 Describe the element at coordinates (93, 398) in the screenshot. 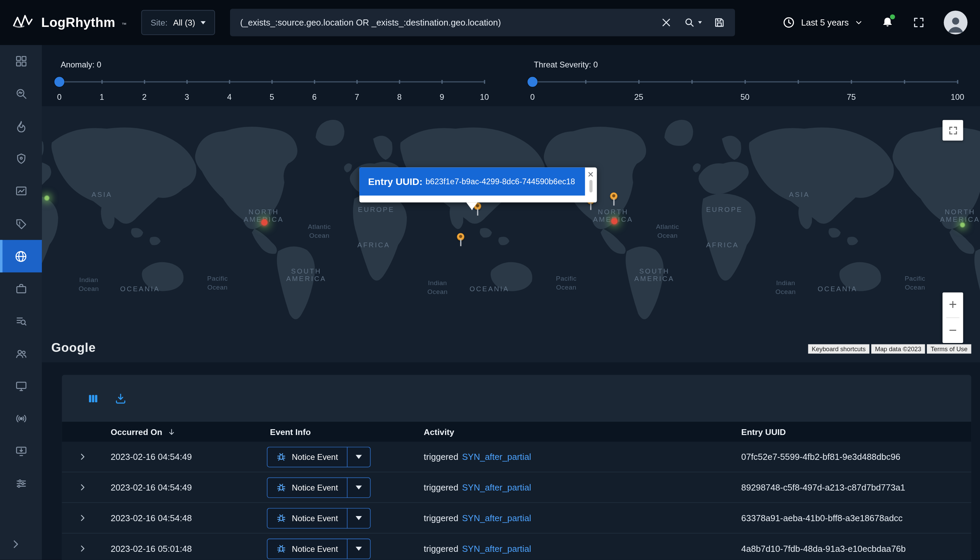

I see `columns-icon` at that location.